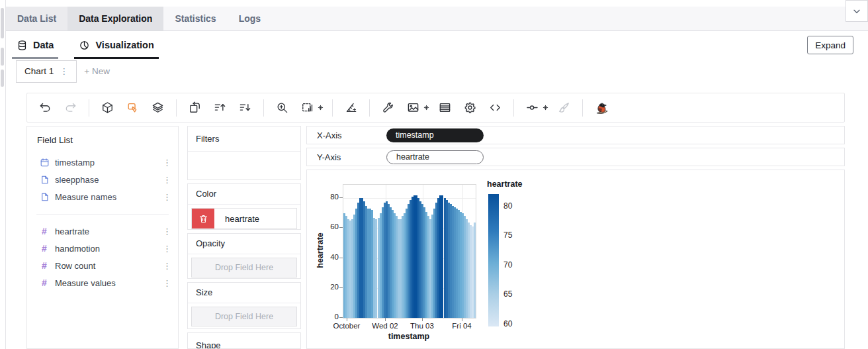  What do you see at coordinates (347, 326) in the screenshot?
I see `x-tick-label: October` at bounding box center [347, 326].